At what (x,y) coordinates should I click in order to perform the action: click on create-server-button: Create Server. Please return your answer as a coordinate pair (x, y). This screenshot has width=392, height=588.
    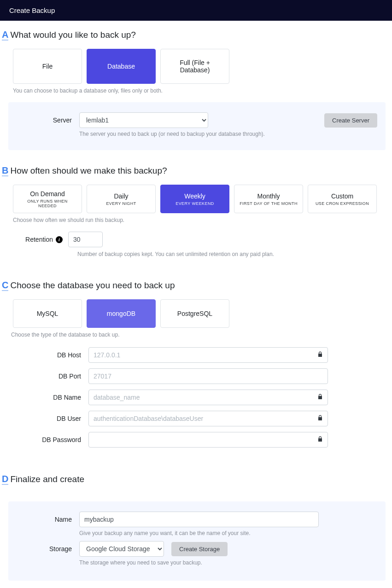
    Looking at the image, I should click on (351, 121).